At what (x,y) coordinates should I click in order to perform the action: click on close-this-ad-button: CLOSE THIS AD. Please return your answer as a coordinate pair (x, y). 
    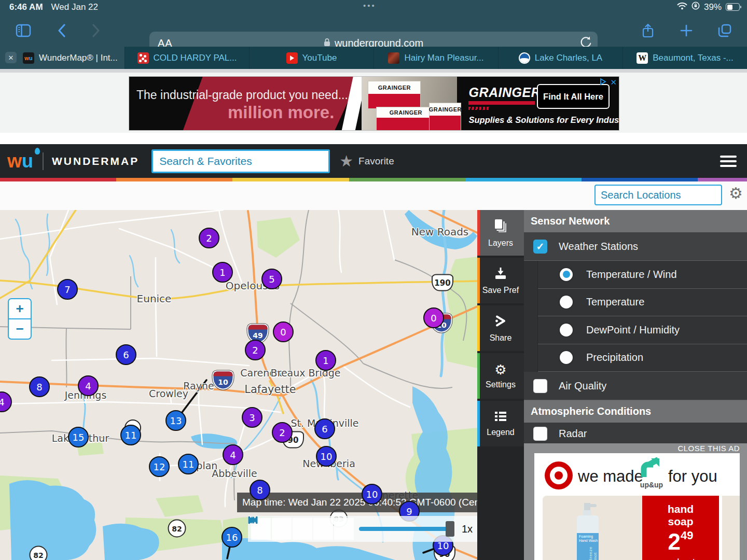
    Looking at the image, I should click on (709, 448).